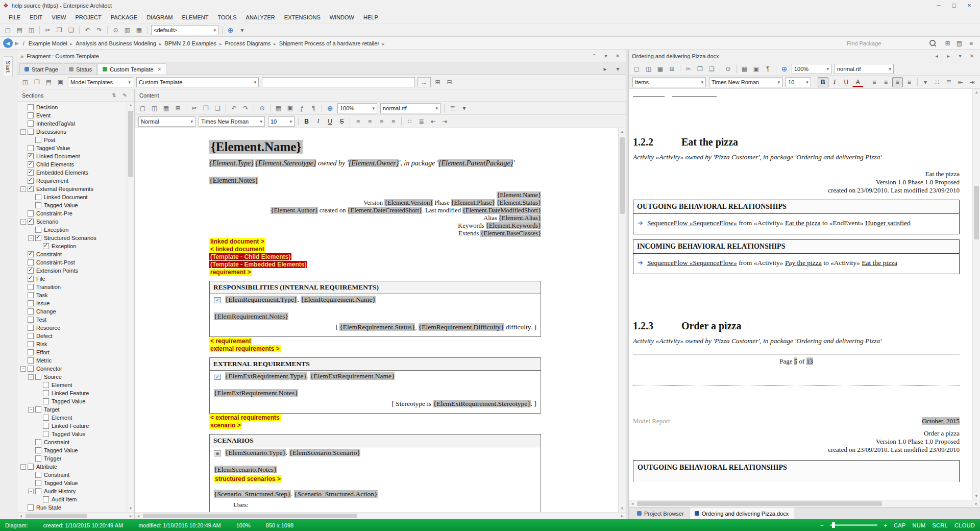  What do you see at coordinates (313, 108) in the screenshot?
I see `paragraph-marks-icon: ¶` at bounding box center [313, 108].